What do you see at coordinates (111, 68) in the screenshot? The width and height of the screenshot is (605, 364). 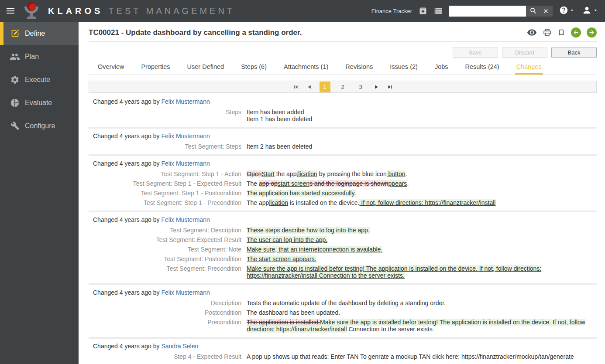 I see `tab-overview: Overview` at bounding box center [111, 68].